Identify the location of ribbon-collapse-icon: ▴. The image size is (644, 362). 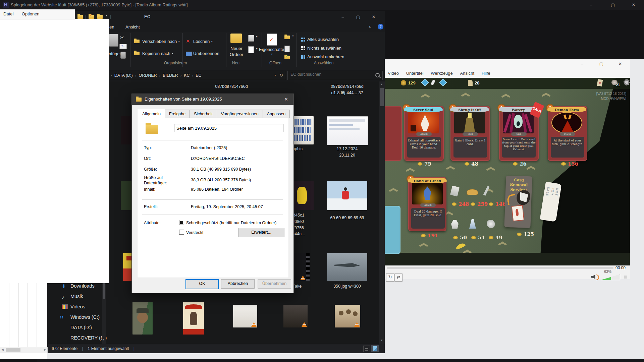
(370, 26).